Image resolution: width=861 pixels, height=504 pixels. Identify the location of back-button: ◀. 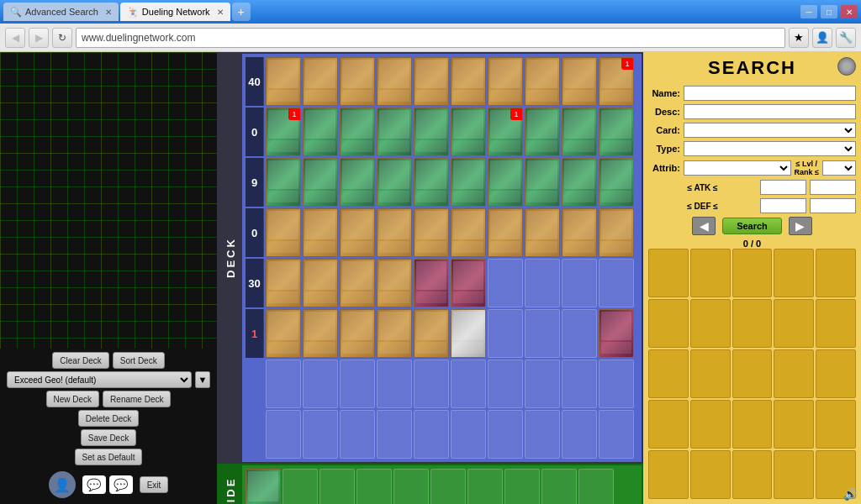
(15, 38).